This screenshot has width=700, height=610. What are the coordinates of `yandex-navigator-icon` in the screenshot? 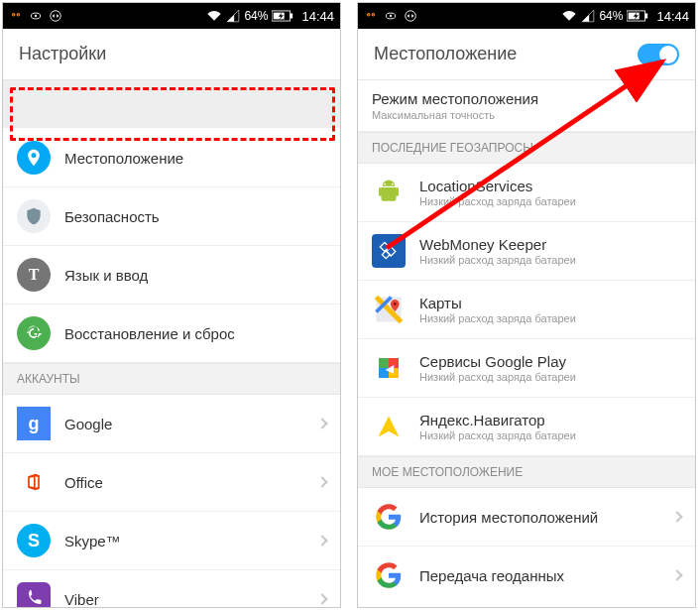 It's located at (389, 427).